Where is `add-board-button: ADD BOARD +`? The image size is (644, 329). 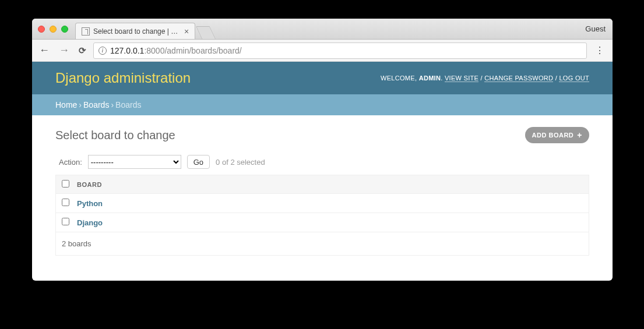
add-board-button: ADD BOARD + is located at coordinates (557, 135).